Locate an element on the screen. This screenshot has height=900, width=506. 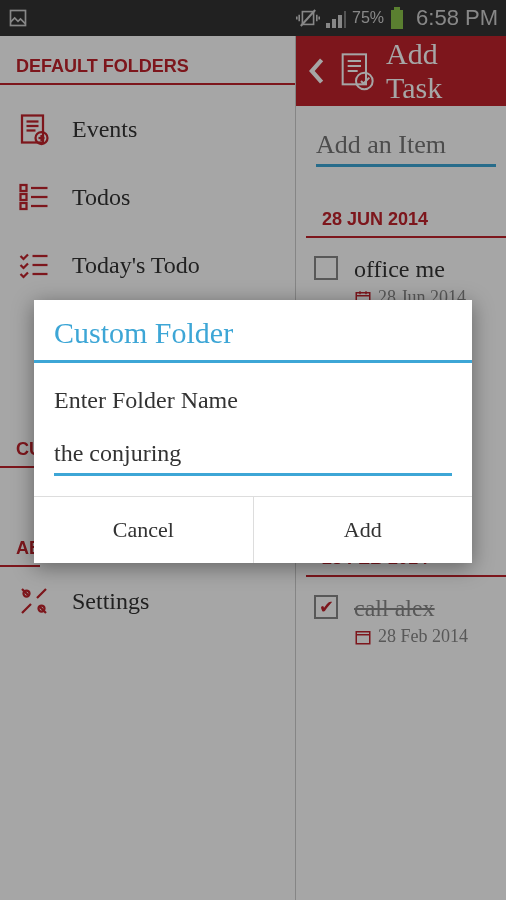
dialog-title: Custom Folder is located at coordinates (253, 332).